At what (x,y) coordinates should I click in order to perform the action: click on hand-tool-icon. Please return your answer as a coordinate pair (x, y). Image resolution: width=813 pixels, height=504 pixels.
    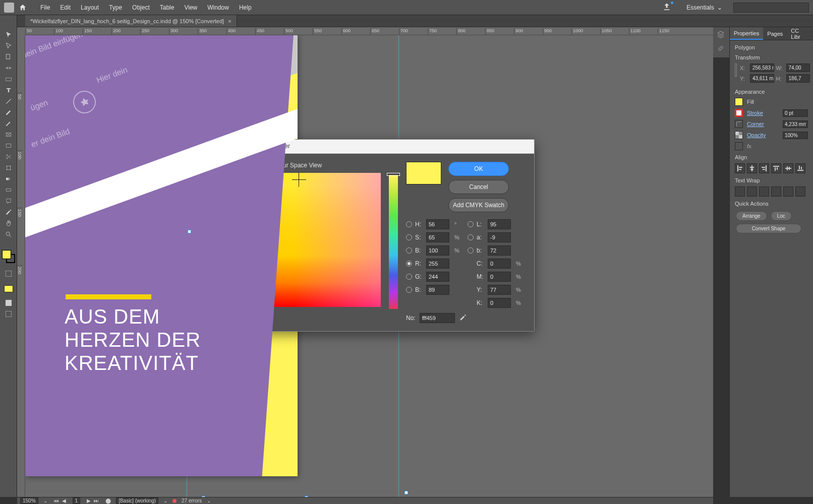
    Looking at the image, I should click on (9, 223).